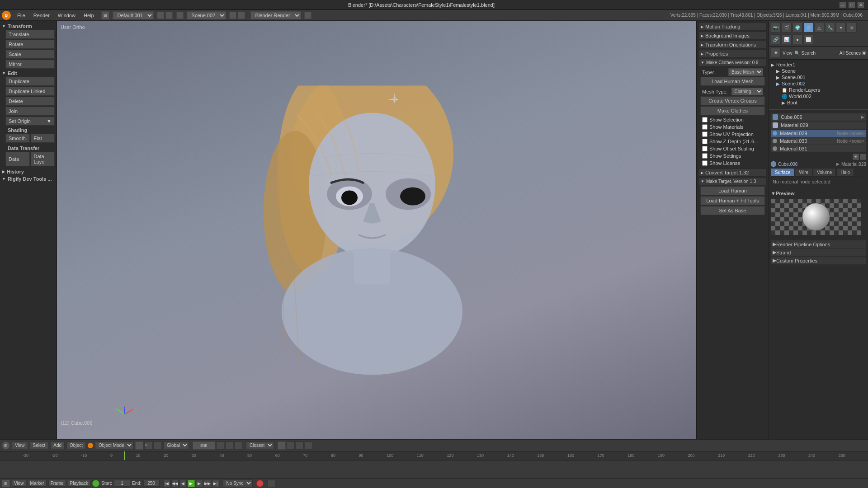  Describe the element at coordinates (824, 90) in the screenshot. I see `tree-render-layers: 📋 RenderLayers` at that location.